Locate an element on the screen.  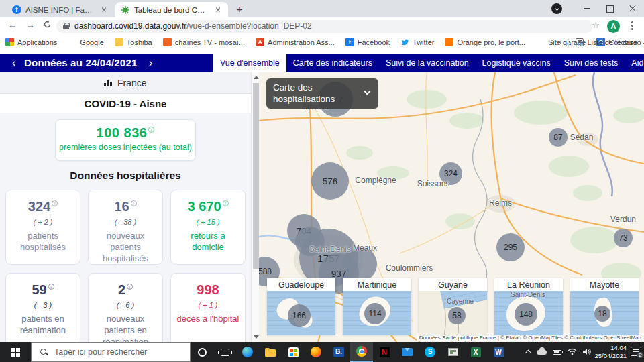
store-button is located at coordinates (293, 352).